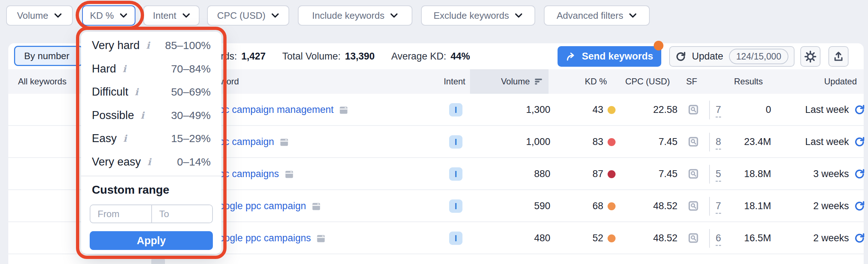 Image resolution: width=868 pixels, height=264 pixels. What do you see at coordinates (460, 56) in the screenshot?
I see `average-kd-value: 44%` at bounding box center [460, 56].